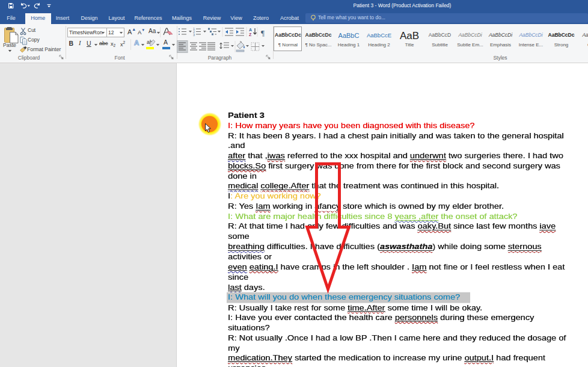 This screenshot has width=588, height=367. What do you see at coordinates (250, 30) in the screenshot?
I see `svg-text: A` at bounding box center [250, 30].